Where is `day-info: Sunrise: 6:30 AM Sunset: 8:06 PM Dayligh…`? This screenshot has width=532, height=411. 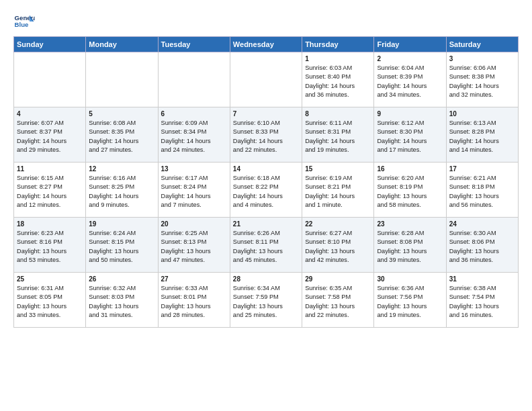 day-info: Sunrise: 6:30 AM Sunset: 8:06 PM Dayligh… is located at coordinates (482, 247).